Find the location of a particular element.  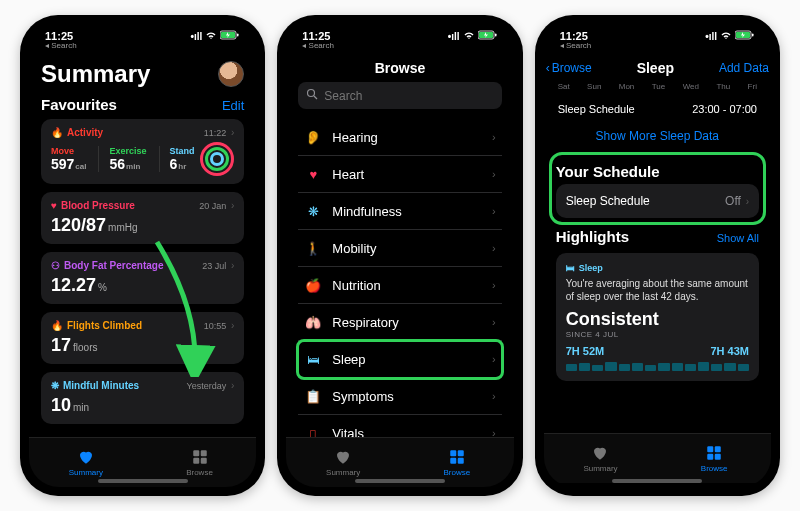

profile-avatar is located at coordinates (231, 74).